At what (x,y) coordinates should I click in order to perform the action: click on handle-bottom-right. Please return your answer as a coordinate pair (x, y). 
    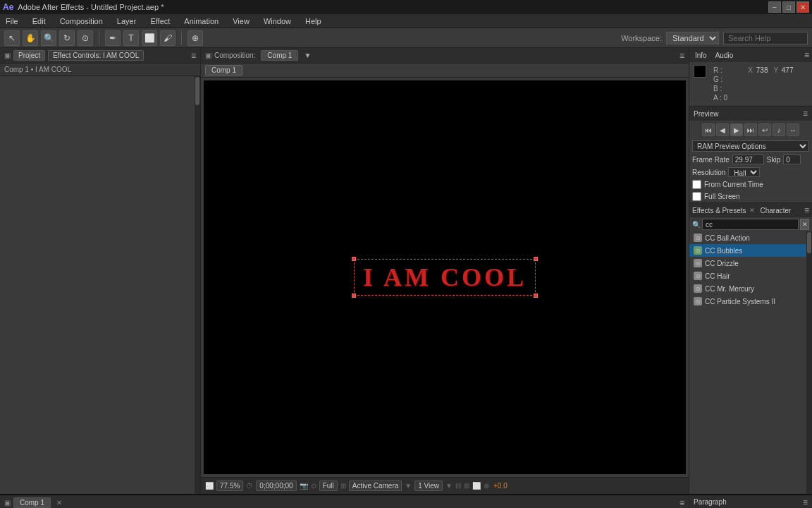
    Looking at the image, I should click on (536, 296).